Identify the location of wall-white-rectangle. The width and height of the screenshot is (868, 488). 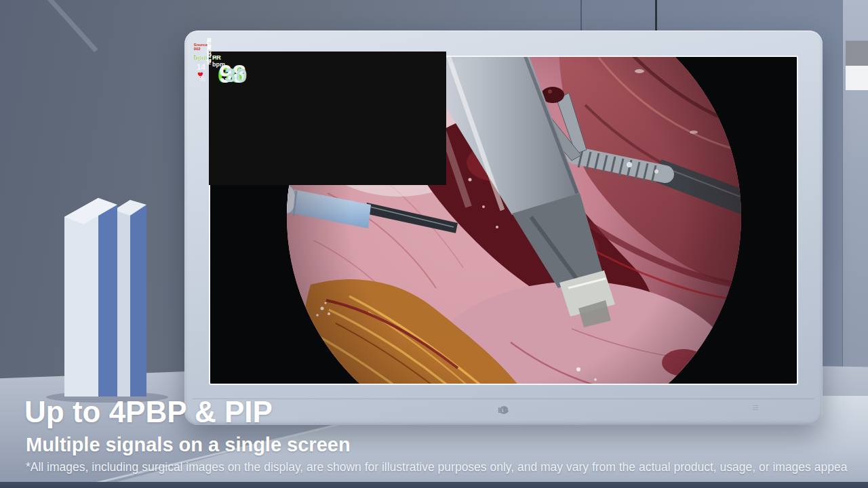
(857, 78).